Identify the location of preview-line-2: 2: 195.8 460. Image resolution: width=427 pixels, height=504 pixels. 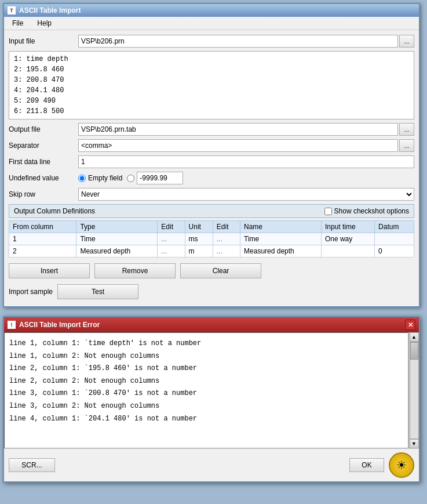
(211, 70).